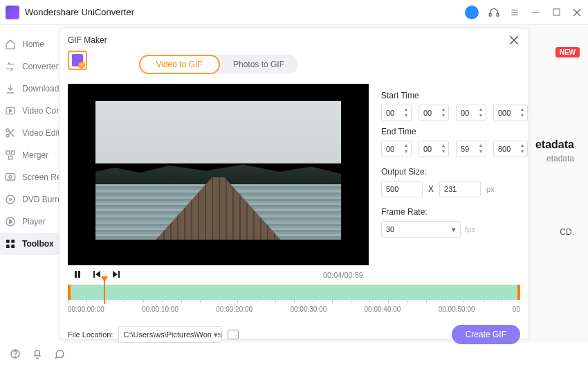 The image size is (588, 365). I want to click on new-badge: NEW, so click(567, 53).